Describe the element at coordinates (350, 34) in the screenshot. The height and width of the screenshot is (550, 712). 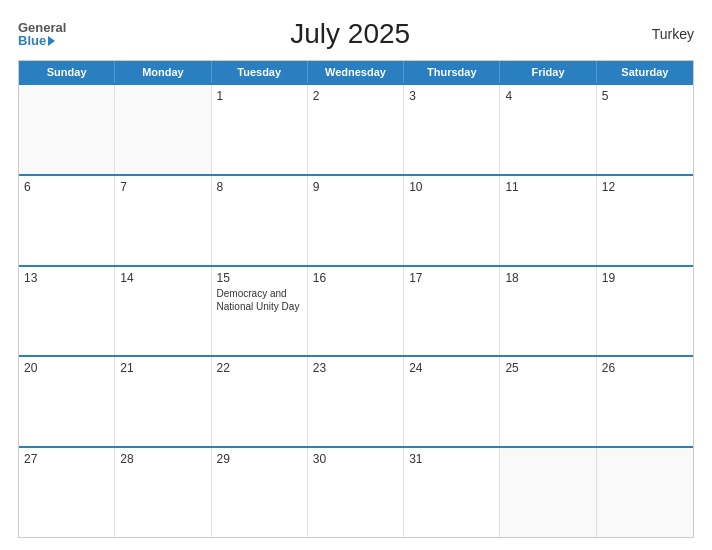
I see `calendar-title: July 2025` at that location.